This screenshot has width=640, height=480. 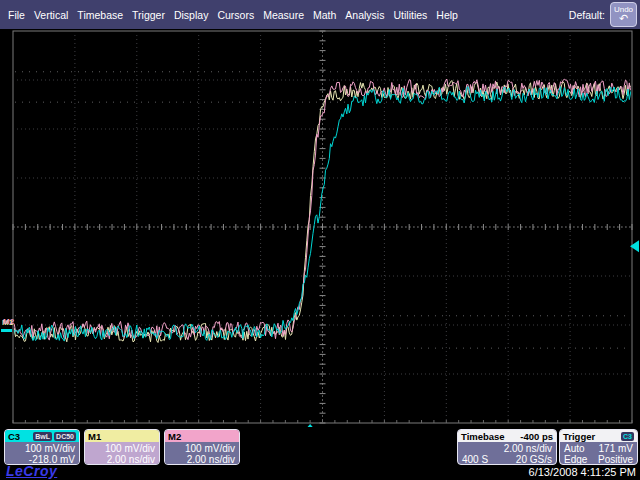 What do you see at coordinates (507, 447) in the screenshot?
I see `timebase-descriptor-box: Timebase -400 ps 2.00 ns/div400 S20 GS/s` at bounding box center [507, 447].